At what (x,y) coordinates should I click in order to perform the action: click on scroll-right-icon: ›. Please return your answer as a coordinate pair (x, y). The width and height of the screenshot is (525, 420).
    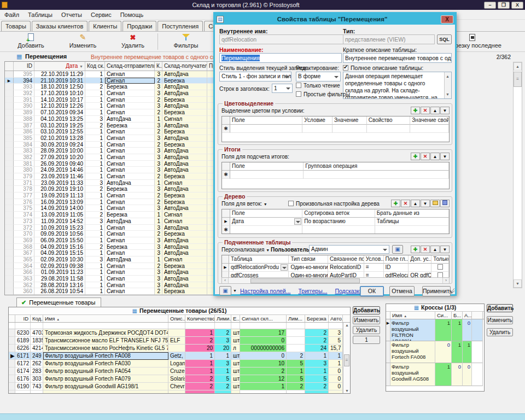
    Looking at the image, I should click on (446, 281).